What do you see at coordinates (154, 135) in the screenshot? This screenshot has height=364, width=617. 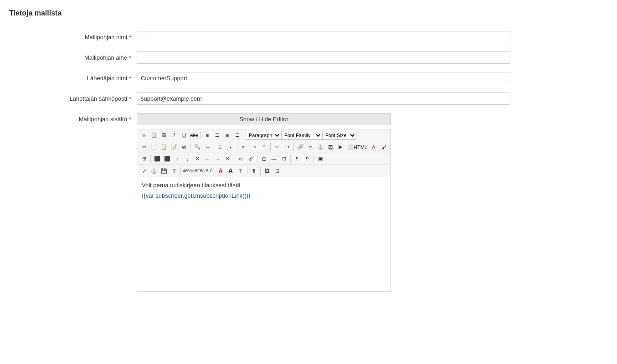 I see `template-icon: 📋` at bounding box center [154, 135].